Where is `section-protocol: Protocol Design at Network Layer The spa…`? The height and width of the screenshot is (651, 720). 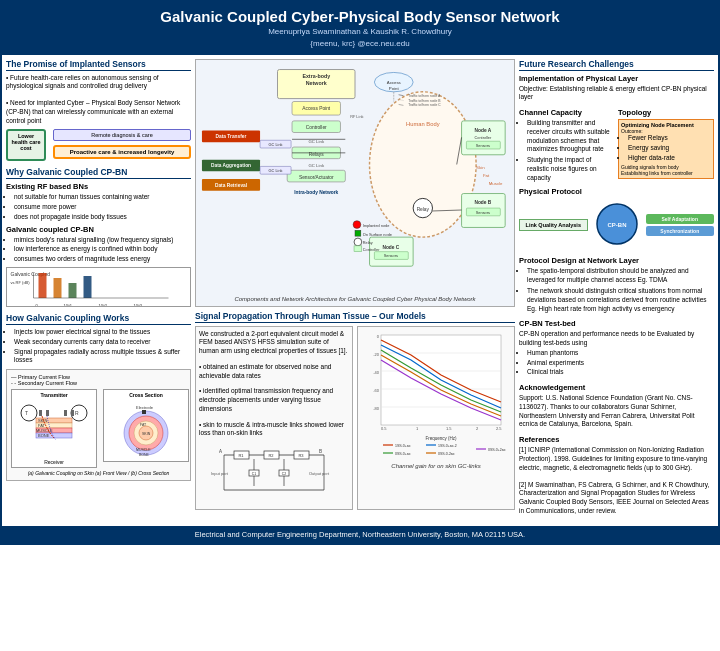
section-protocol: Protocol Design at Network Layer The spa… is located at coordinates (616, 284).